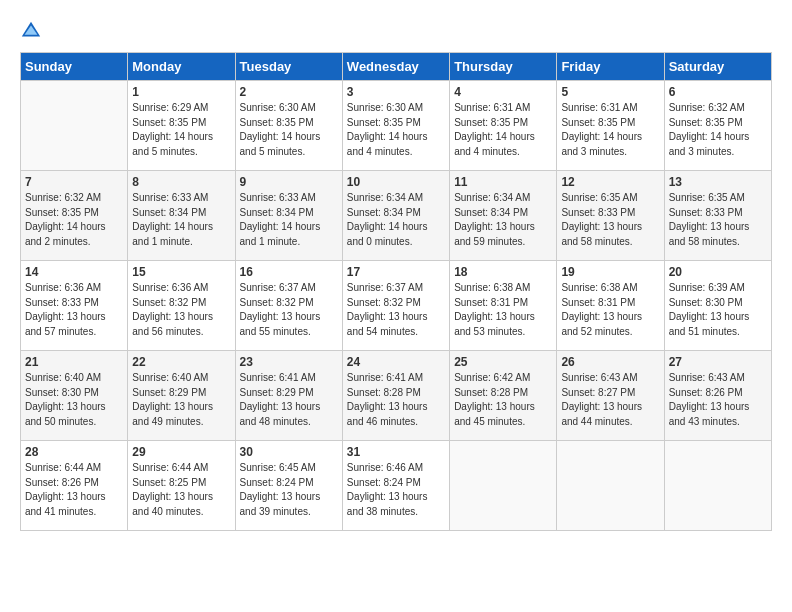 This screenshot has width=792, height=612. What do you see at coordinates (181, 130) in the screenshot?
I see `day-info: Sunrise: 6:29 AM Sunset: 8:35 PM Dayligh…` at bounding box center [181, 130].